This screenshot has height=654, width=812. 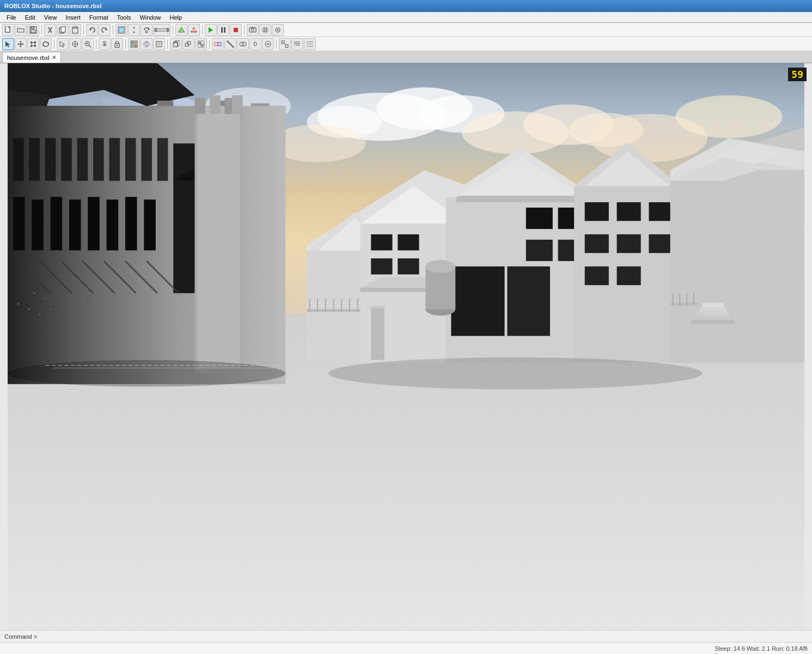 What do you see at coordinates (278, 30) in the screenshot?
I see `snap-btn` at bounding box center [278, 30].